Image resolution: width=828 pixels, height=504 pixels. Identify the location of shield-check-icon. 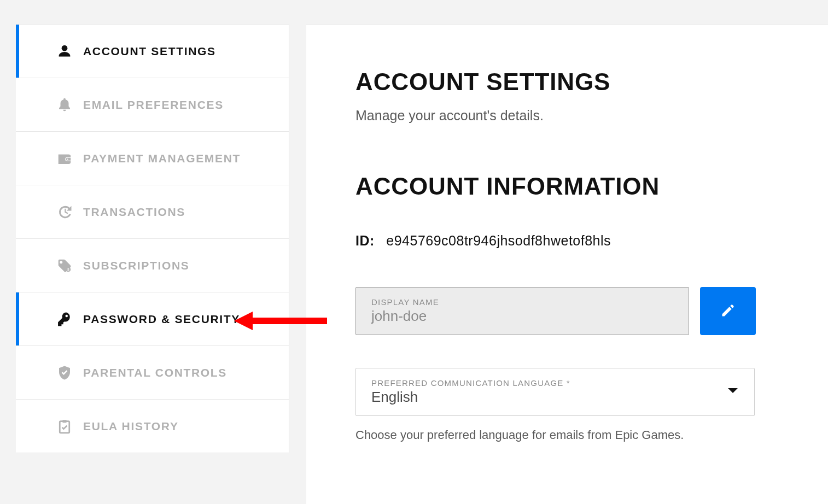
(65, 373).